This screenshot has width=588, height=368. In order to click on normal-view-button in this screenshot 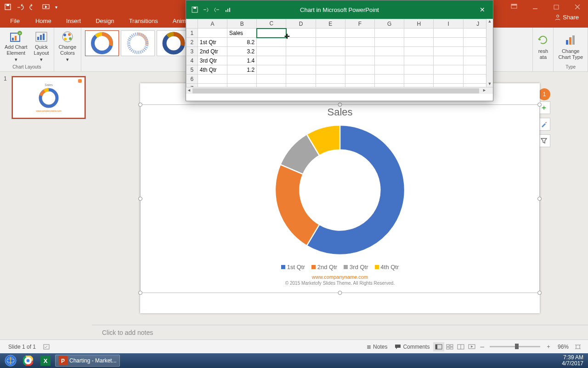, I will do `click(439, 347)`.